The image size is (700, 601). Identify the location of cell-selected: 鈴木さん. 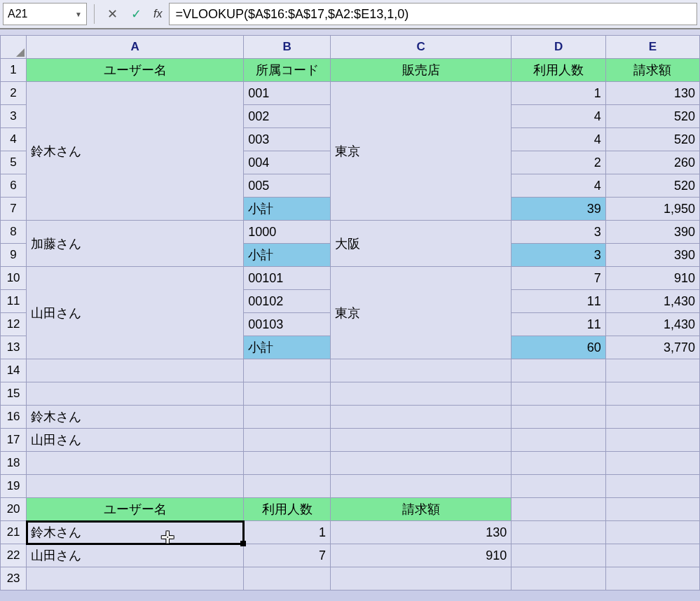
(135, 532).